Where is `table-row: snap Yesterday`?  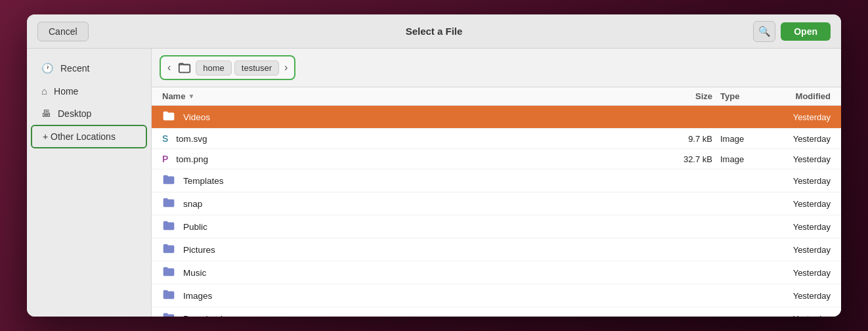
table-row: snap Yesterday is located at coordinates (496, 204).